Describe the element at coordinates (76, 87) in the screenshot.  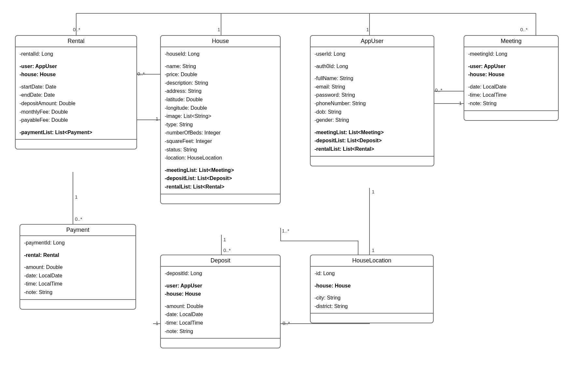
I see `class-attribute: -startDate: Date` at that location.